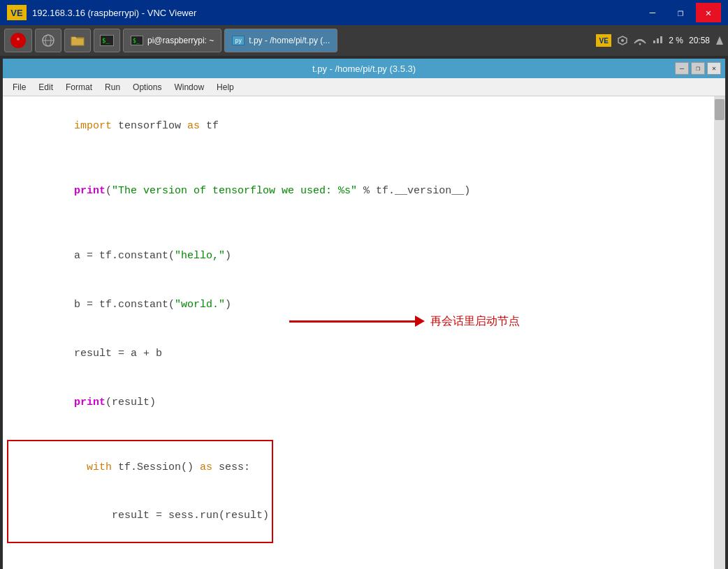  What do you see at coordinates (20, 87) in the screenshot?
I see `menu-file: File` at bounding box center [20, 87].